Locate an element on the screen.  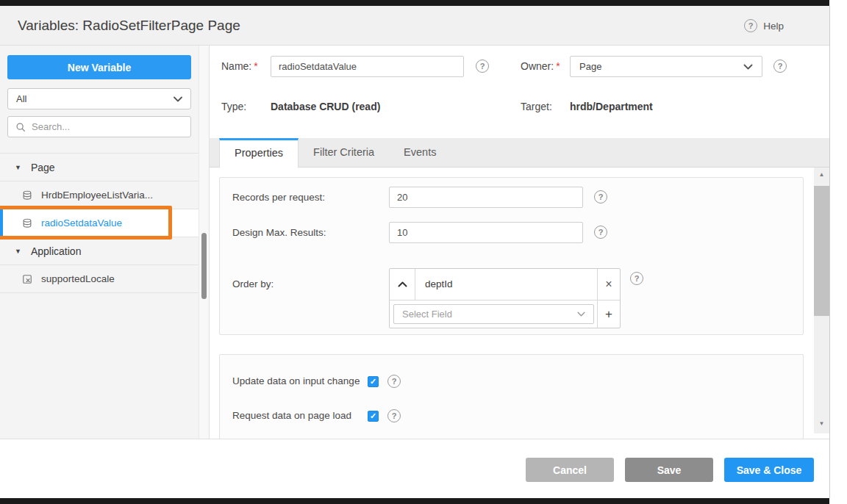
target-value: hrdb/Department is located at coordinates (612, 107).